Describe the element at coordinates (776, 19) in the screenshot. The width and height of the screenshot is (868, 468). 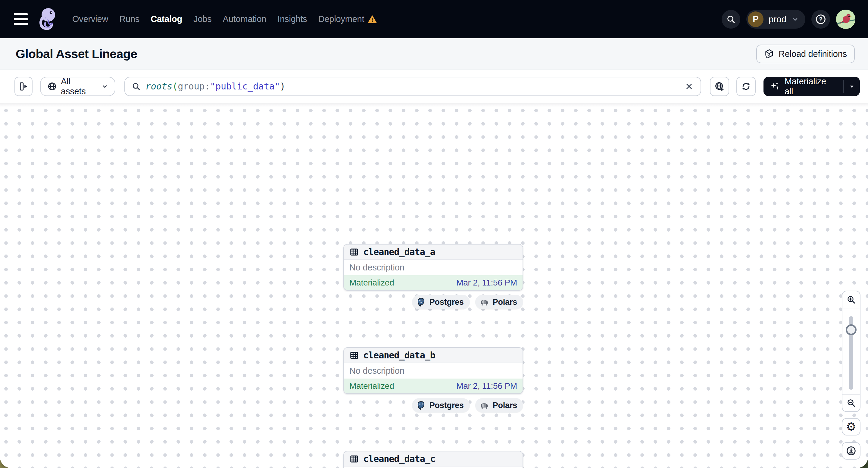
I see `deployment-switcher: P prod` at that location.